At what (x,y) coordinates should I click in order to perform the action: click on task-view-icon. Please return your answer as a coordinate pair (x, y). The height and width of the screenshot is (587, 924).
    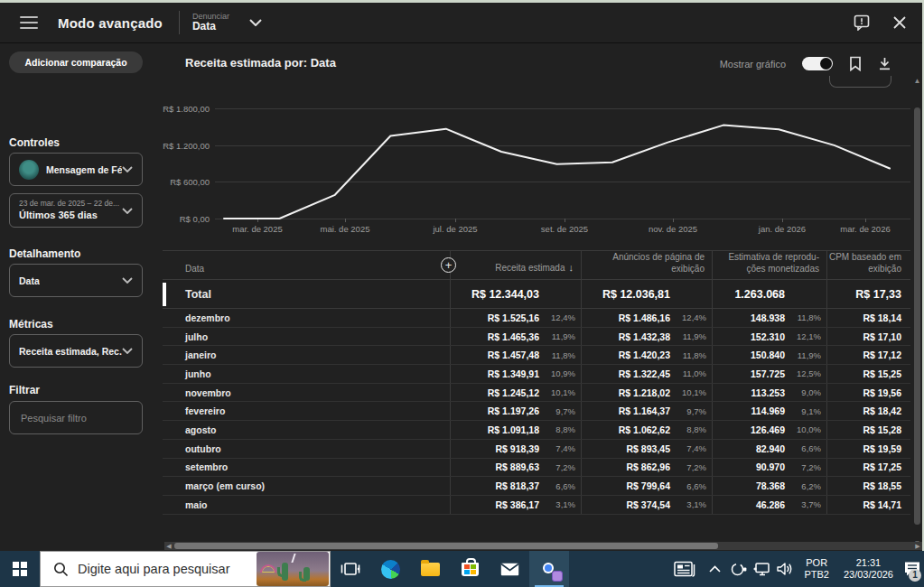
    Looking at the image, I should click on (350, 569).